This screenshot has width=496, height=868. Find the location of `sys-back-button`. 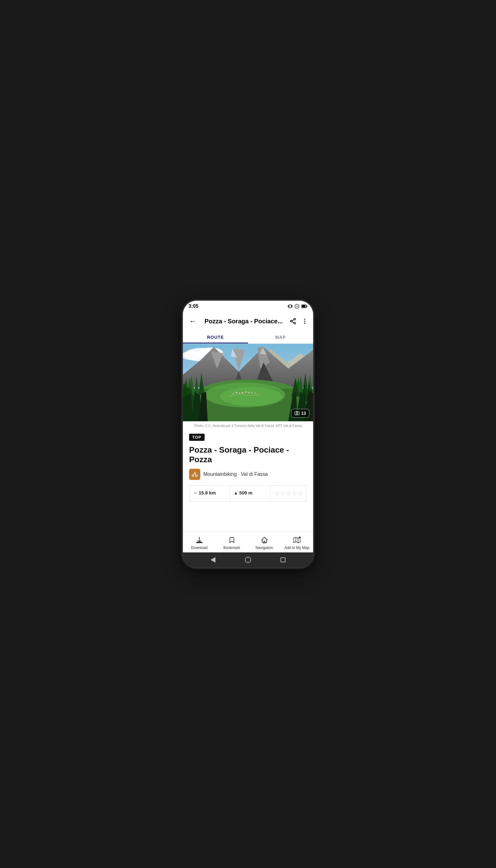

sys-back-button is located at coordinates (213, 560).